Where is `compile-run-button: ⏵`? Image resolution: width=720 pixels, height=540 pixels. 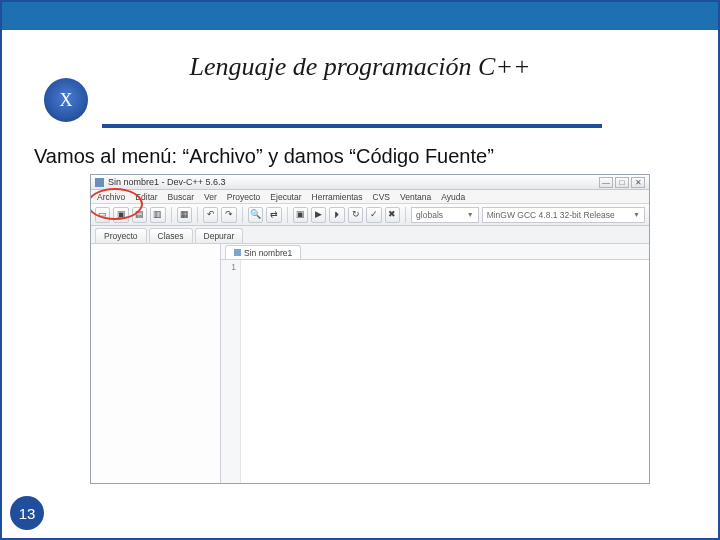 compile-run-button: ⏵ is located at coordinates (336, 215).